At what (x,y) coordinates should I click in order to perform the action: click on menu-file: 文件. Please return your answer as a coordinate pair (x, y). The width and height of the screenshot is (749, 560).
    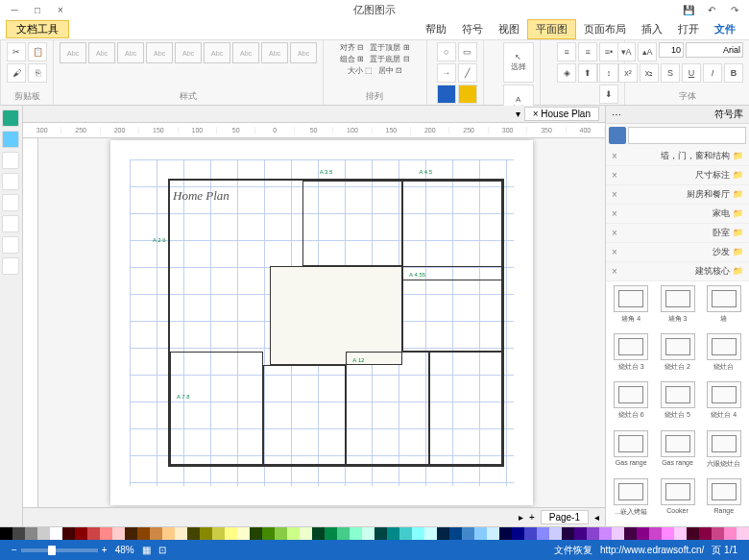
    Looking at the image, I should click on (725, 29).